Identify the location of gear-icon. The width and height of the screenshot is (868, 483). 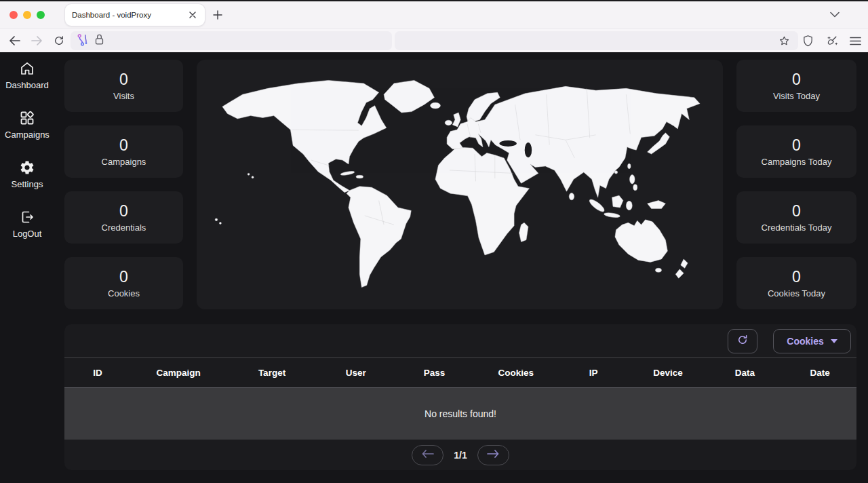
(27, 168).